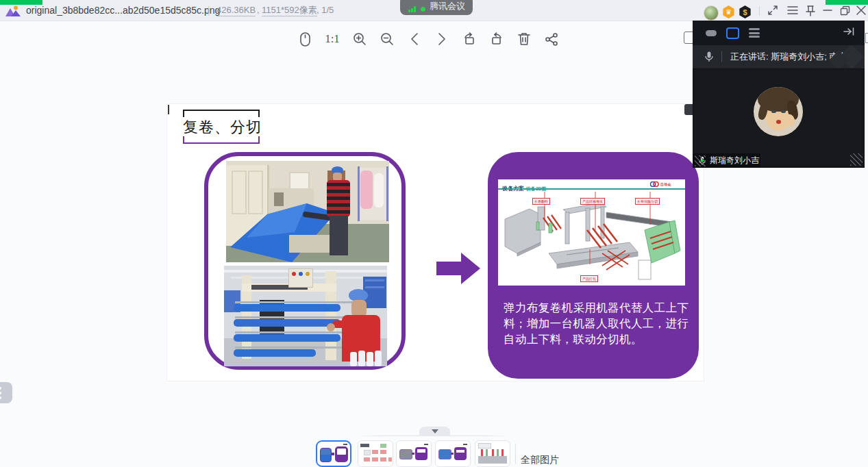 The height and width of the screenshot is (467, 868). What do you see at coordinates (236, 10) in the screenshot?
I see `file-size: 426.36KB` at bounding box center [236, 10].